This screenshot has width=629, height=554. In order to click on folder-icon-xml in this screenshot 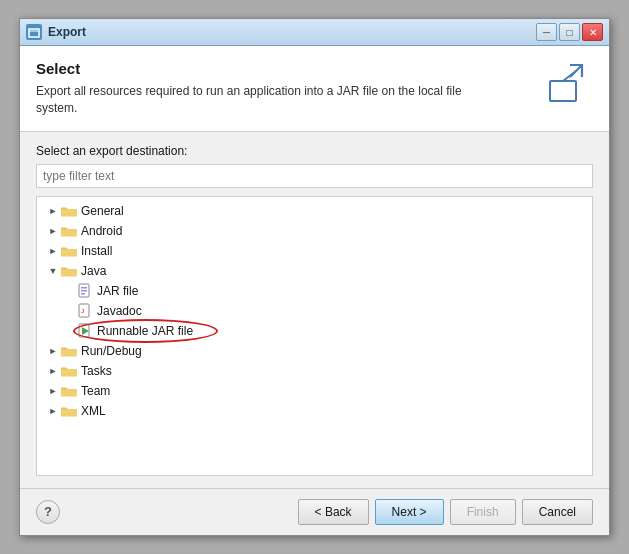, I will do `click(69, 411)`.